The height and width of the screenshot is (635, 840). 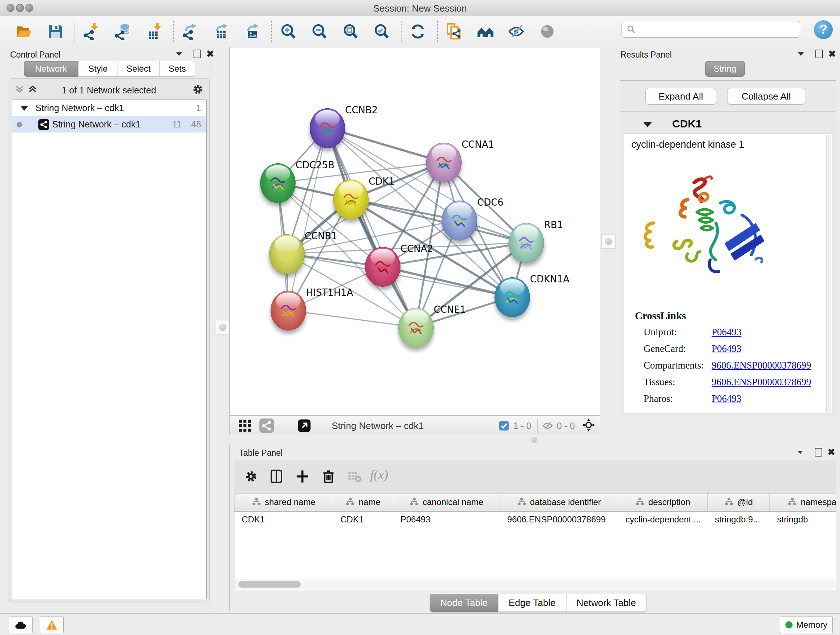 What do you see at coordinates (739, 502) in the screenshot?
I see `column-header--id: @id` at bounding box center [739, 502].